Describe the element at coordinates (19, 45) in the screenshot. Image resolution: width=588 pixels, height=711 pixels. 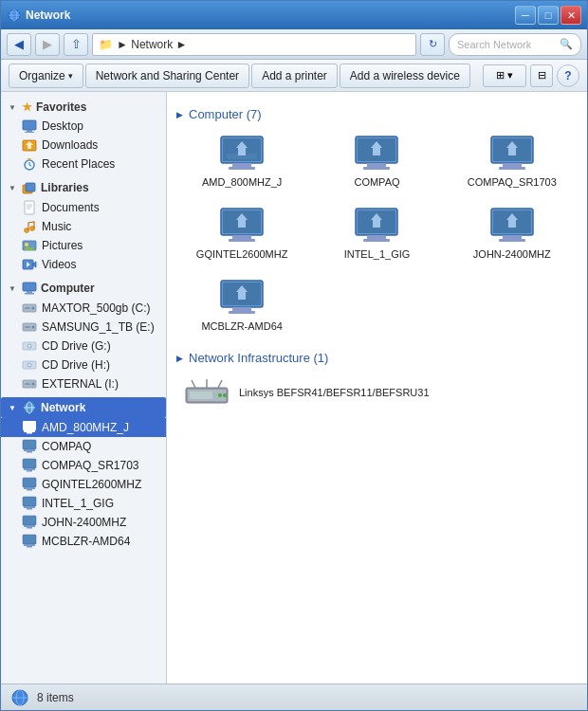
I see `back-button: ◀` at that location.